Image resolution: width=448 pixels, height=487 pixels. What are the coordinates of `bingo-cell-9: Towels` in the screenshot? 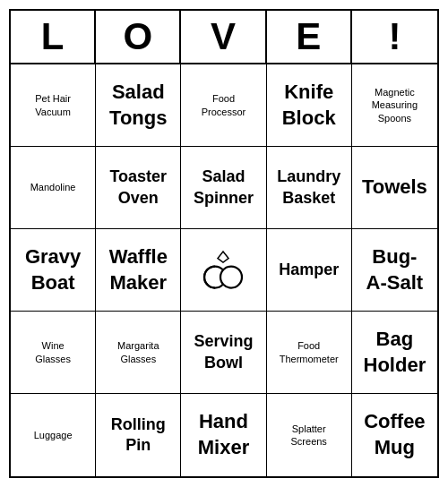 It's located at (394, 188).